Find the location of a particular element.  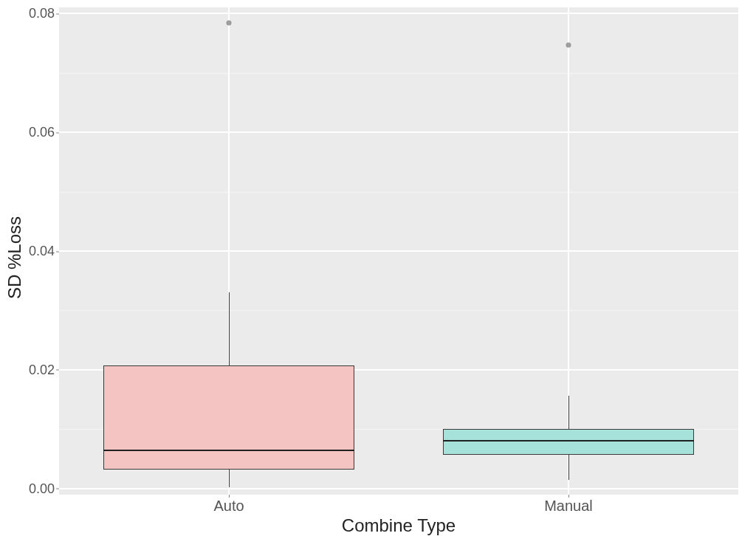

y-tick-label: 0.04 is located at coordinates (32, 251).